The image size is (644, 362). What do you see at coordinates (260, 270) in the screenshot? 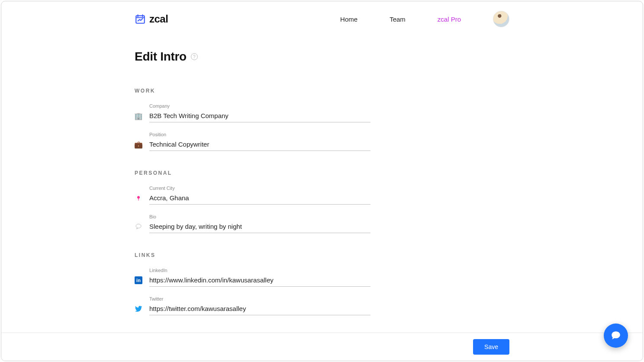
I see `linkedin-label: LinkedIn` at bounding box center [260, 270].